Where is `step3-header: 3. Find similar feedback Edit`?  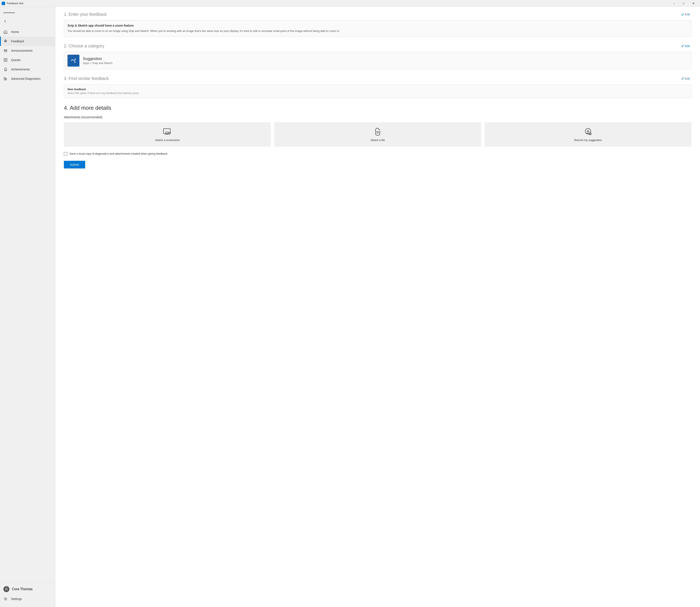 step3-header: 3. Find similar feedback Edit is located at coordinates (378, 79).